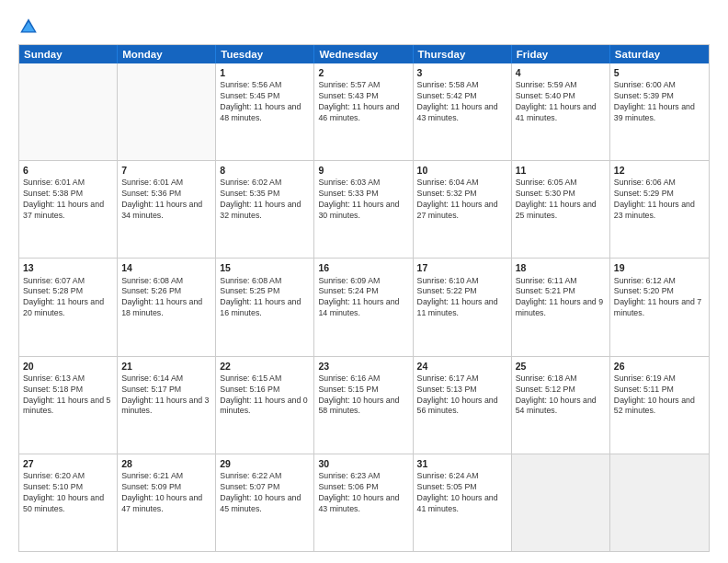  I want to click on calendar-cell: 6Sunrise: 6:01 AM Sunset: 5:38 PM Daylig…, so click(68, 210).